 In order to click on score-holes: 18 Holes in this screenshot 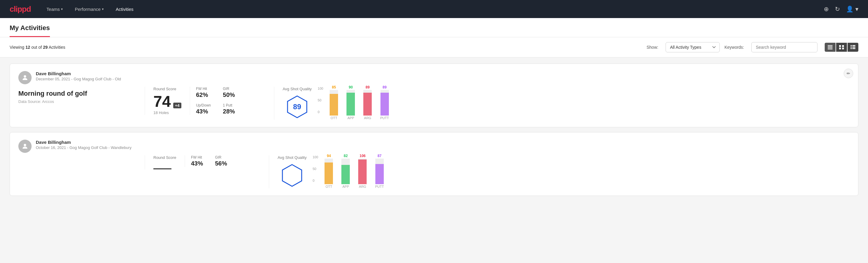, I will do `click(167, 113)`.